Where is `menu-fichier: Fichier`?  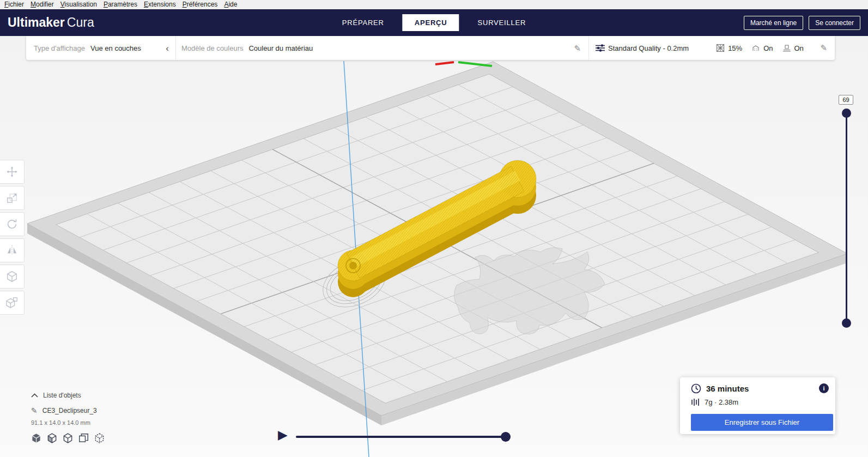
menu-fichier: Fichier is located at coordinates (14, 4).